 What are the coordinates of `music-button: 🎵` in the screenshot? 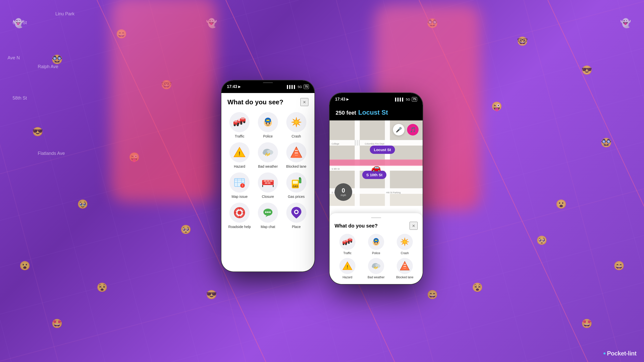 It's located at (413, 130).